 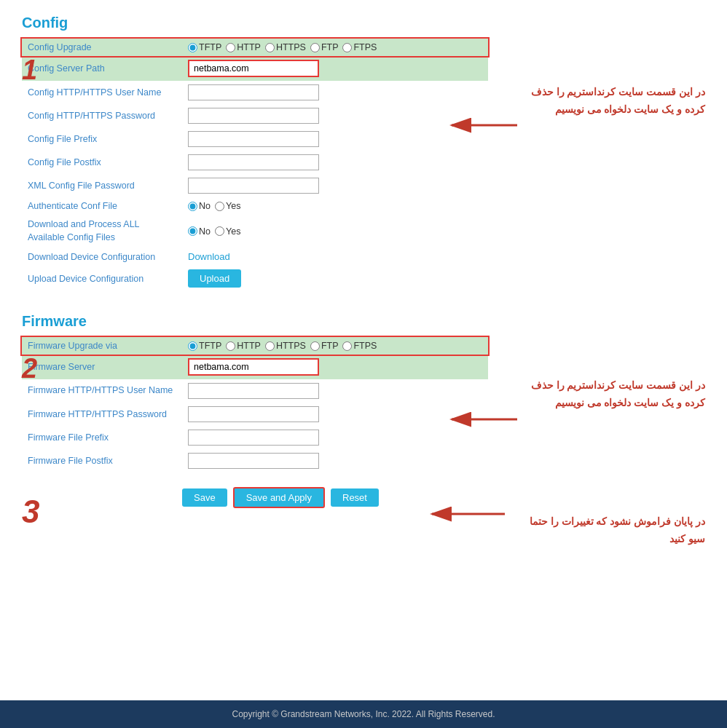 I want to click on firmware-file-prefix-row: Firmware File Prefix, so click(x=255, y=438).